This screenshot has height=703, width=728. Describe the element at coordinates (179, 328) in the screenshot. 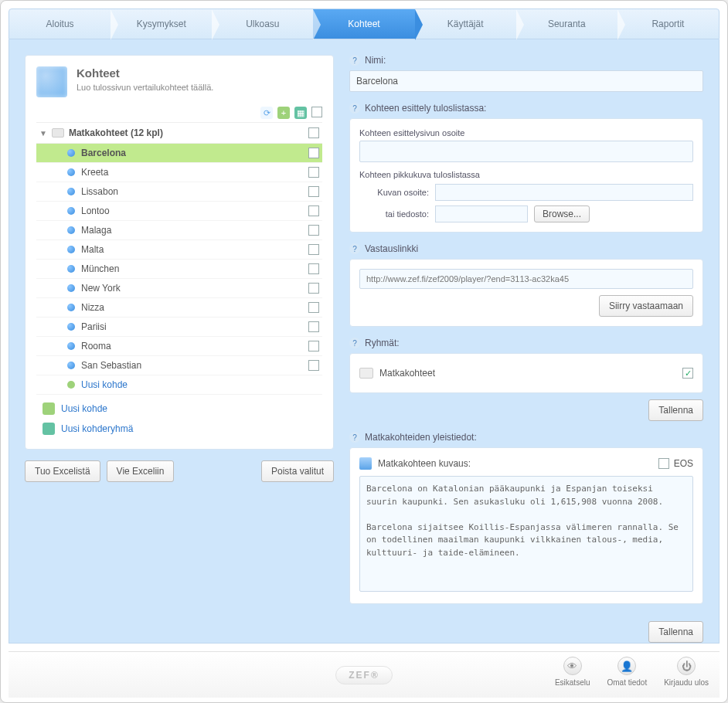

I see `tree-item: Pariisi` at that location.